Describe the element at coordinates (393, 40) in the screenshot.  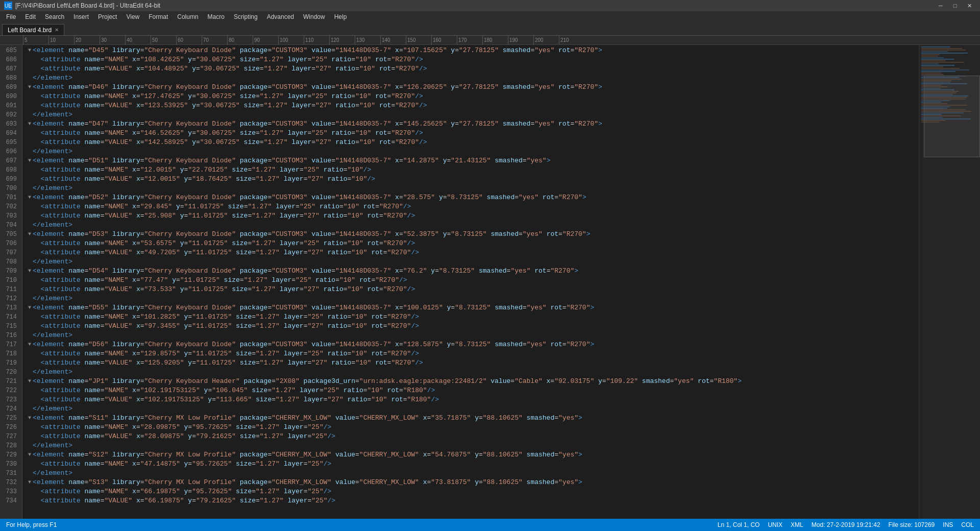
I see `ruler-mark: 140` at that location.